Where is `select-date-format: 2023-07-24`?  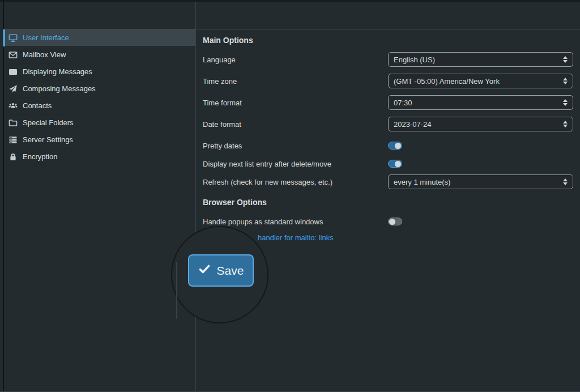
select-date-format: 2023-07-24 is located at coordinates (480, 124).